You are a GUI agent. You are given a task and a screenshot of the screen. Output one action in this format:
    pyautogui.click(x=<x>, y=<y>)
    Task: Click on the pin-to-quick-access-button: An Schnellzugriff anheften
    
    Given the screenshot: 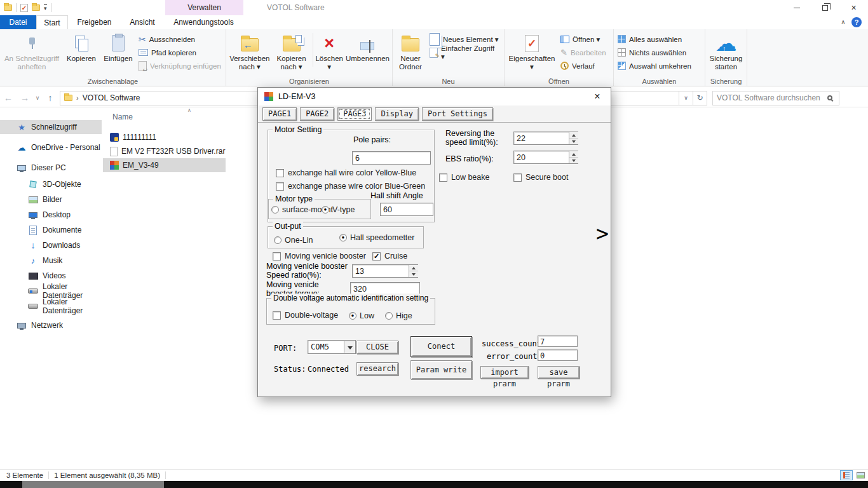 What is the action you would take?
    pyautogui.click(x=32, y=53)
    